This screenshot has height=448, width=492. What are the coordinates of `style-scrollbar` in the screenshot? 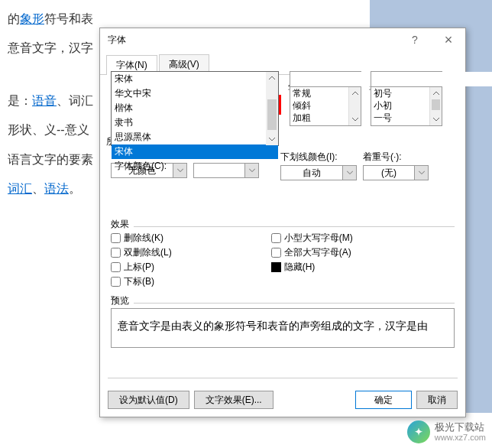 It's located at (354, 106).